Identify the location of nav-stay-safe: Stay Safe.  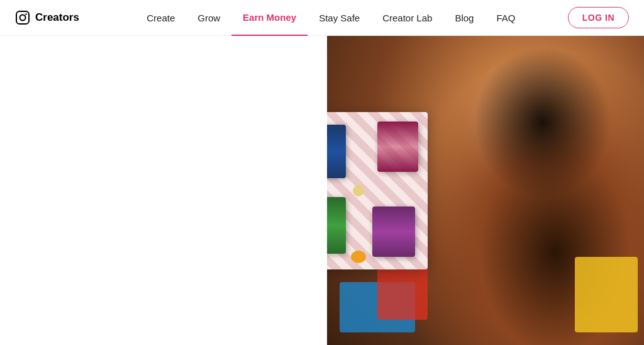
(340, 18).